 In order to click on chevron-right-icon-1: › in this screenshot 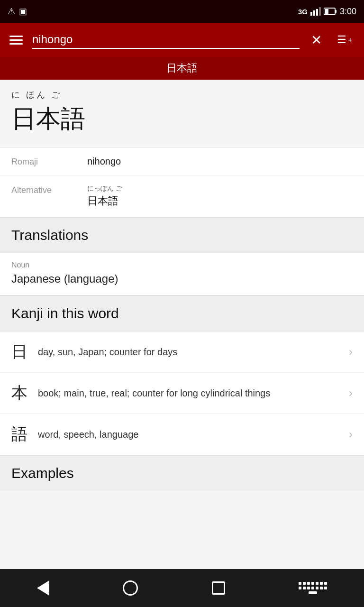, I will do `click(351, 352)`.